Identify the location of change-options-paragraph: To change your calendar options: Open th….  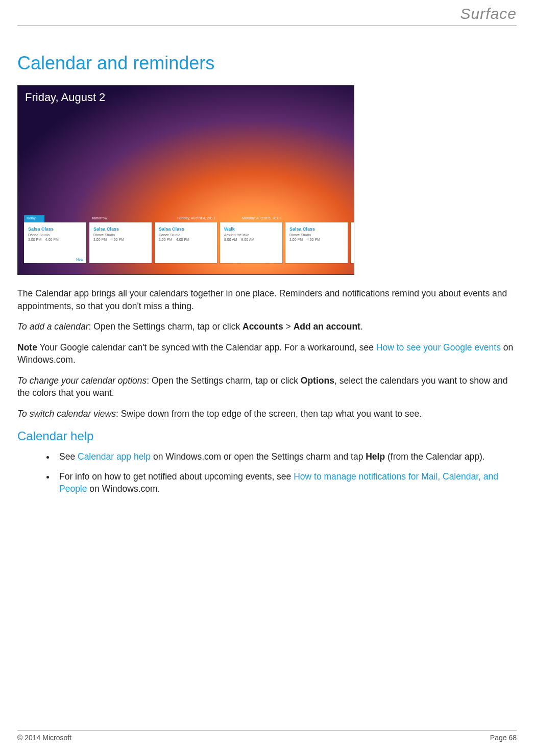
(267, 387).